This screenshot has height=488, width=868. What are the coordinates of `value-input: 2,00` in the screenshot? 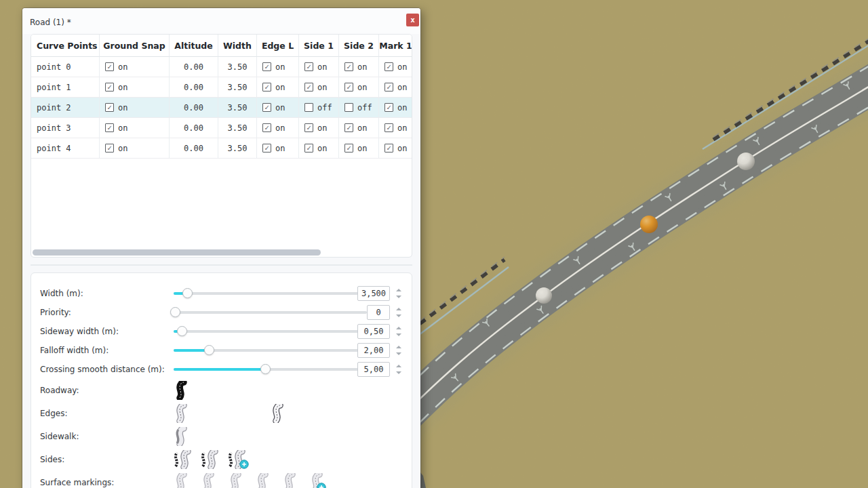 It's located at (374, 350).